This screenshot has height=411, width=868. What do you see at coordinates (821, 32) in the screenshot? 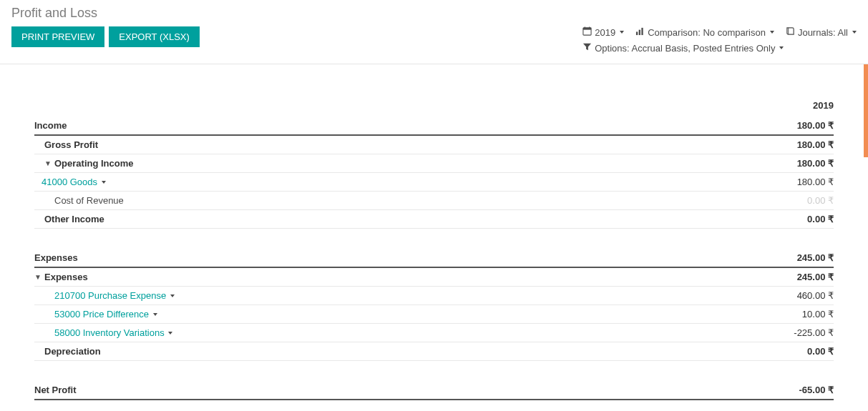
I see `filter-journals: Journals: All` at bounding box center [821, 32].